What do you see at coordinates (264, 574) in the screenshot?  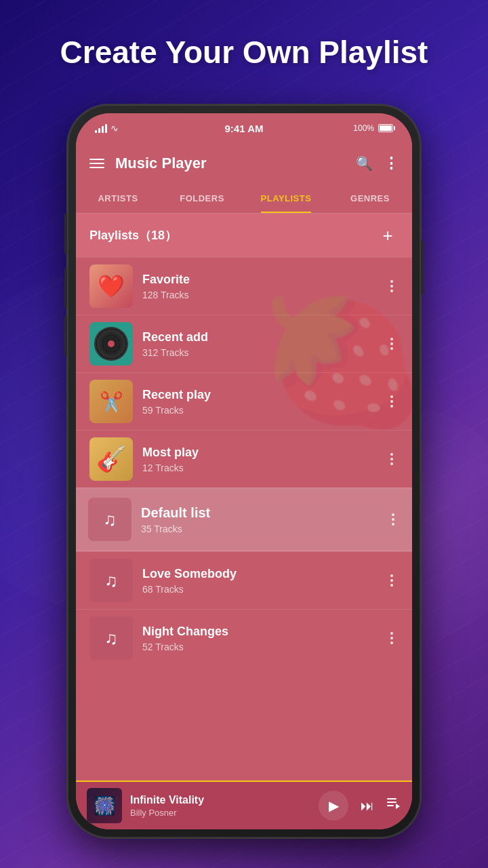 I see `playlist-name-love-somebody: Love Somebody` at bounding box center [264, 574].